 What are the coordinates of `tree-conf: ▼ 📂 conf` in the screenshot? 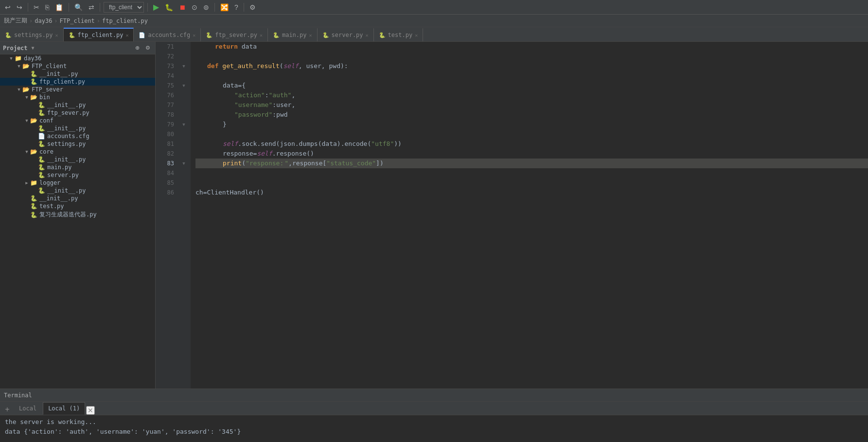 It's located at (78, 121).